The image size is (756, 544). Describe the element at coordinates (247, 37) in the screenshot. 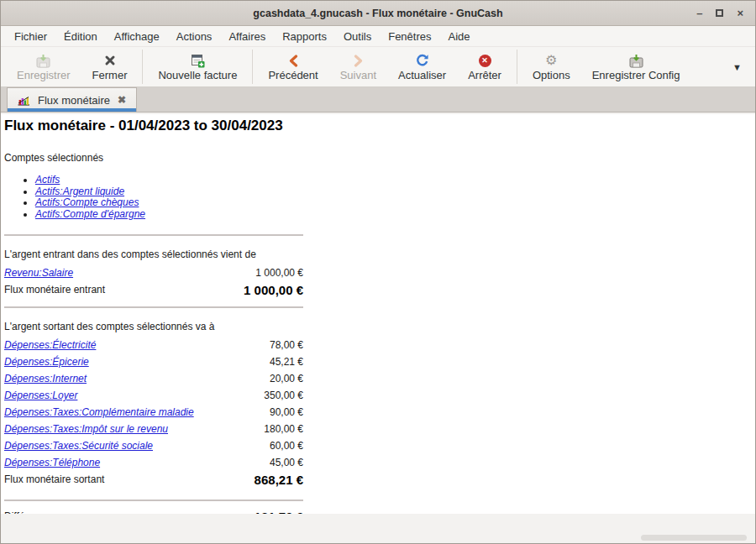

I see `menu-item: Affaires` at that location.